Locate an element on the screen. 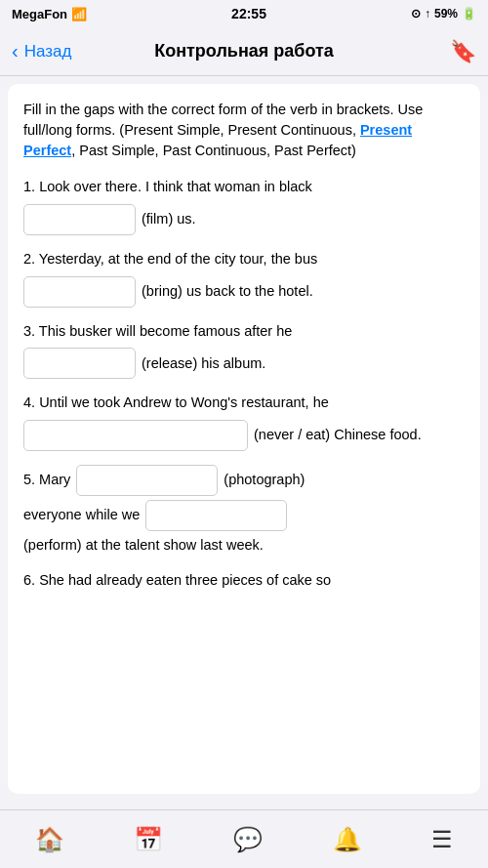  q1-hint: (film) us. is located at coordinates (169, 219).